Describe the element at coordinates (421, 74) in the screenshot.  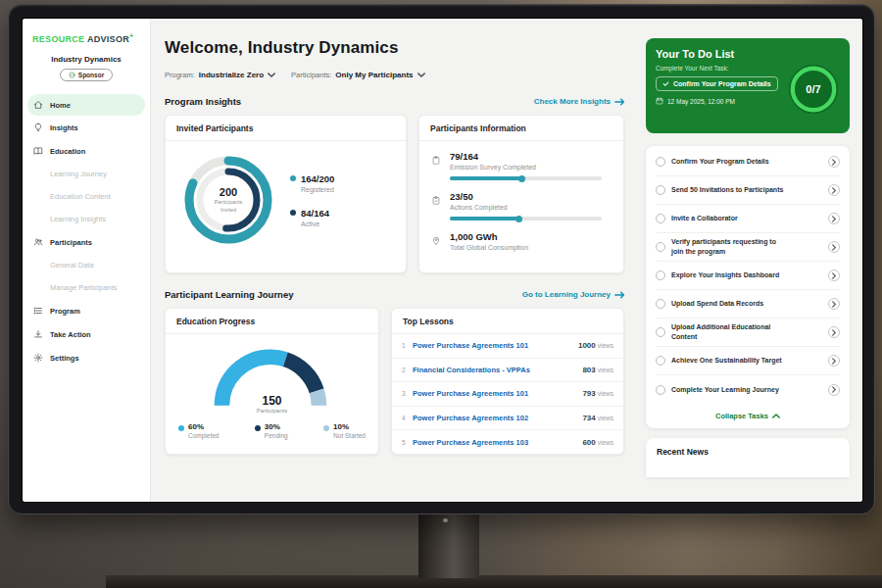
I see `chevron-down-icon` at that location.